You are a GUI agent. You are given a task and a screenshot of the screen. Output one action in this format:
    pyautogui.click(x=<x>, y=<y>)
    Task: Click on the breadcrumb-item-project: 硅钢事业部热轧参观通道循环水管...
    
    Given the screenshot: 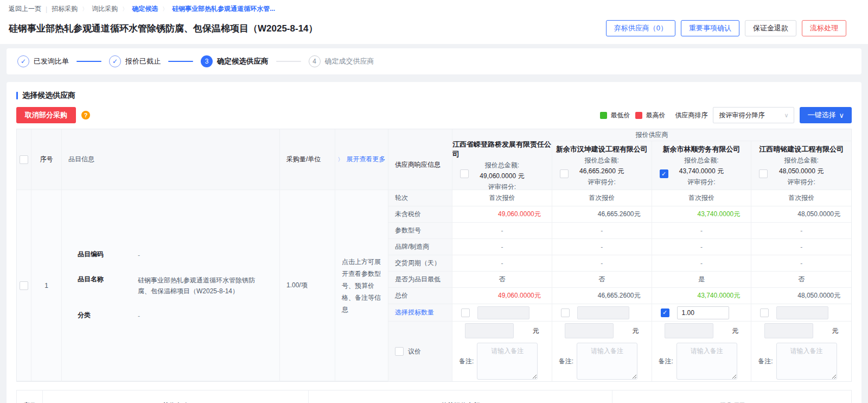 What is the action you would take?
    pyautogui.click(x=224, y=9)
    